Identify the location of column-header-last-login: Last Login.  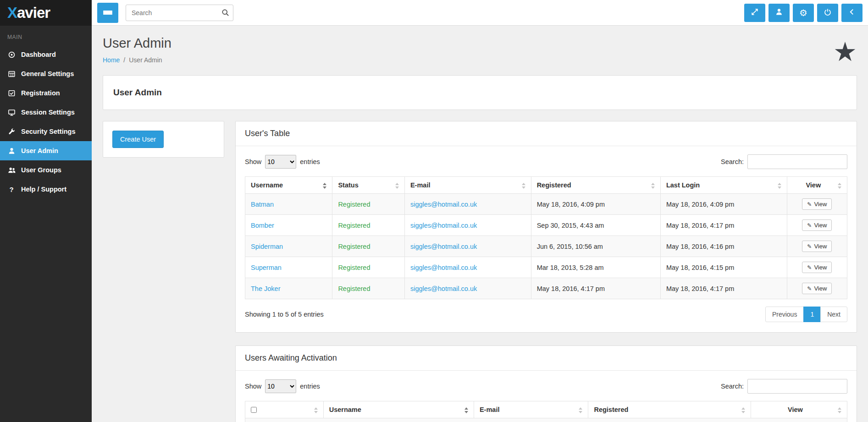
(724, 185).